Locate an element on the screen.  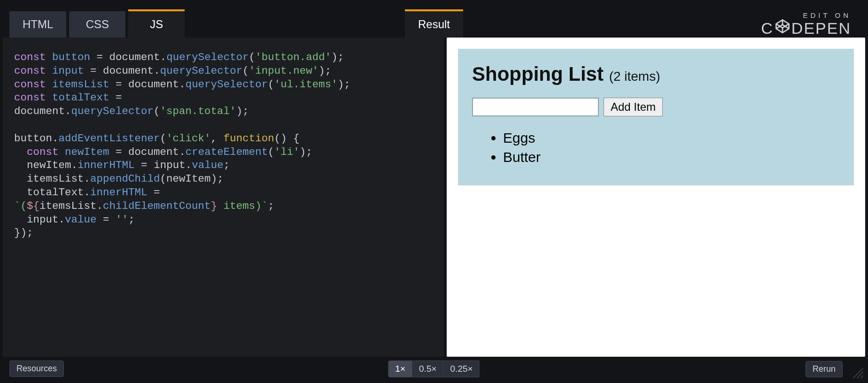
codepen-logo: C DEPEN is located at coordinates (806, 28).